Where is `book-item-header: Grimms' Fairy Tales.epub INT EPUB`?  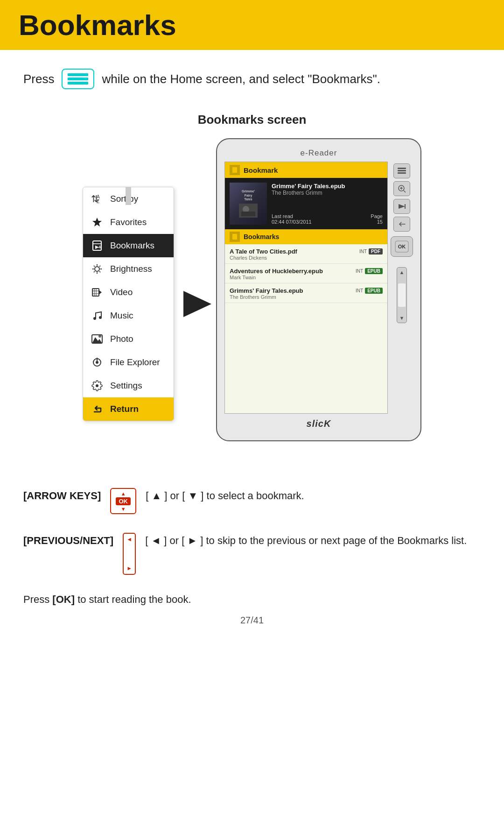
book-item-header: Grimms' Fairy Tales.epub INT EPUB is located at coordinates (306, 290).